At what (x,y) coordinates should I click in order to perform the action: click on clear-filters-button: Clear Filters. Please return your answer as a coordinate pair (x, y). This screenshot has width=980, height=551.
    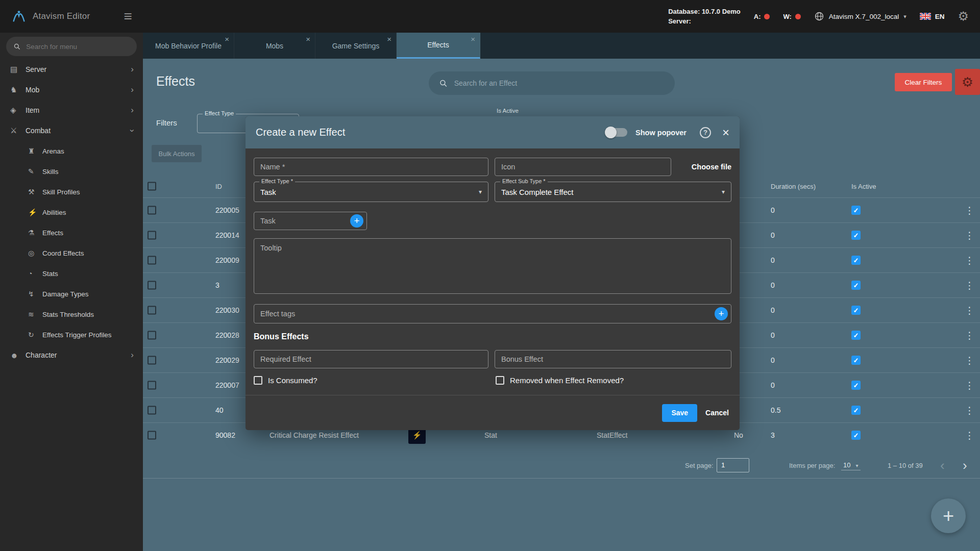
    Looking at the image, I should click on (923, 82).